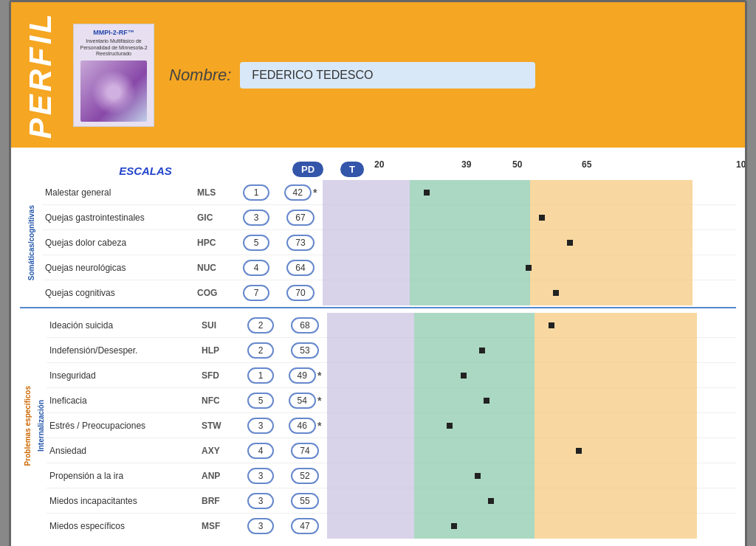 This screenshot has width=756, height=546. What do you see at coordinates (220, 451) in the screenshot?
I see `row-abrev: AXY` at bounding box center [220, 451].